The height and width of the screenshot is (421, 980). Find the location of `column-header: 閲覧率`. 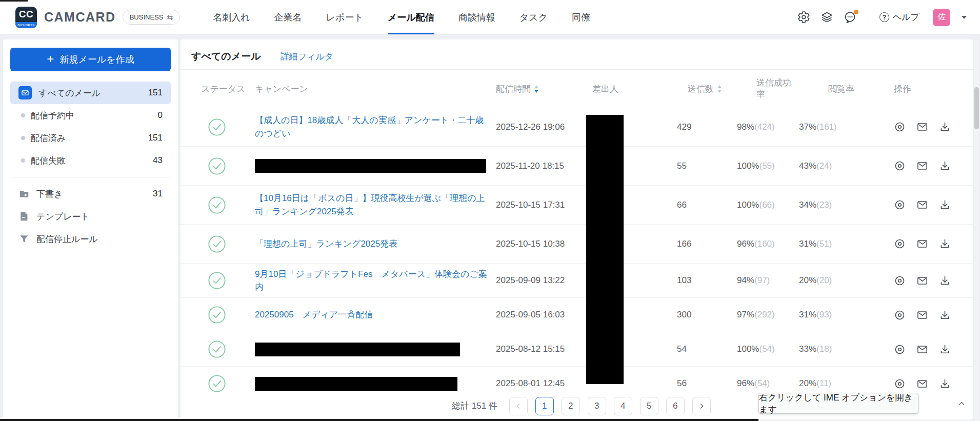

column-header: 閲覧率 is located at coordinates (846, 89).